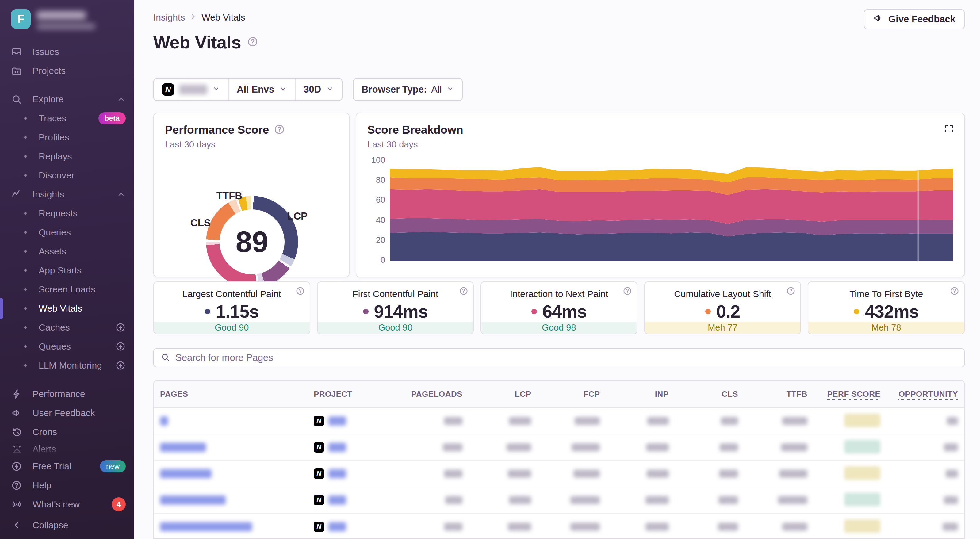 The image size is (980, 539). What do you see at coordinates (433, 394) in the screenshot?
I see `column-header-pageloads: PAGELOADS` at bounding box center [433, 394].